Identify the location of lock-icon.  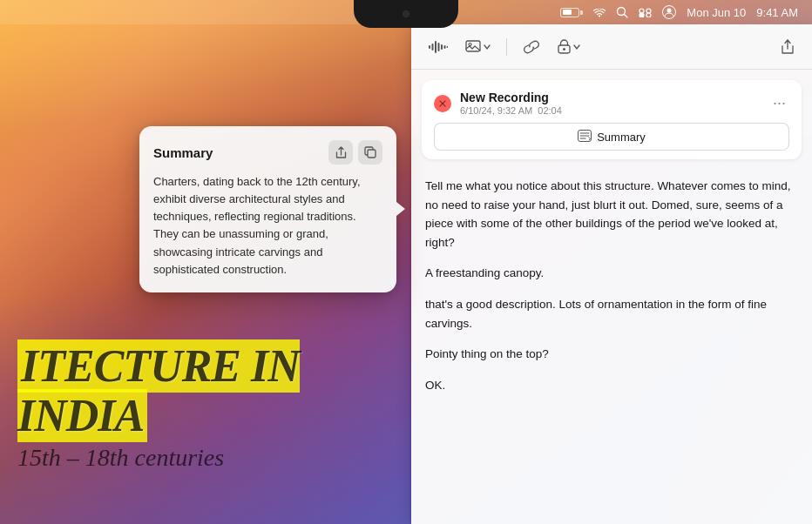
(569, 47).